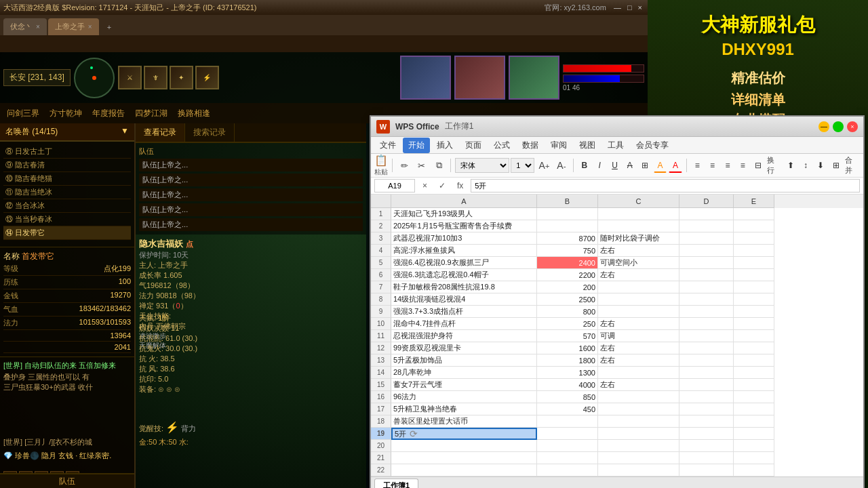 This screenshot has height=488, width=868. Describe the element at coordinates (639, 434) in the screenshot. I see `cell-c19` at that location.